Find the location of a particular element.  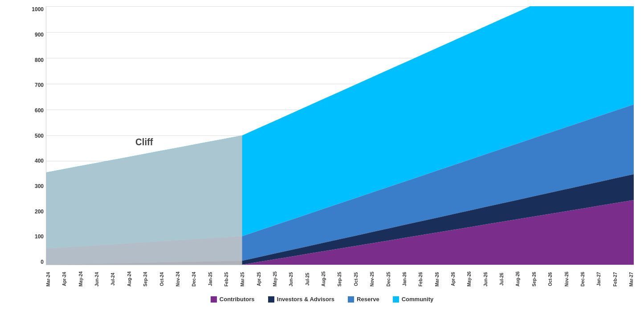

x-tick: Mar-27 is located at coordinates (632, 279).